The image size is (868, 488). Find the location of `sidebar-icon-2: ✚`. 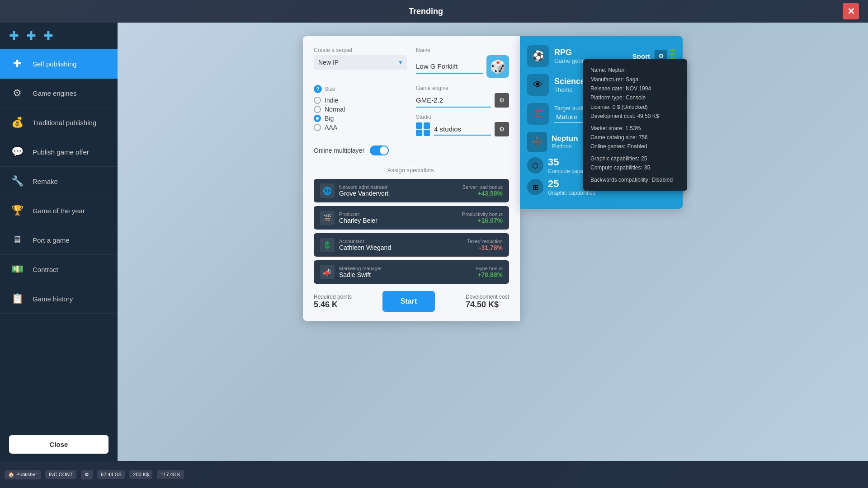

sidebar-icon-2: ✚ is located at coordinates (31, 36).